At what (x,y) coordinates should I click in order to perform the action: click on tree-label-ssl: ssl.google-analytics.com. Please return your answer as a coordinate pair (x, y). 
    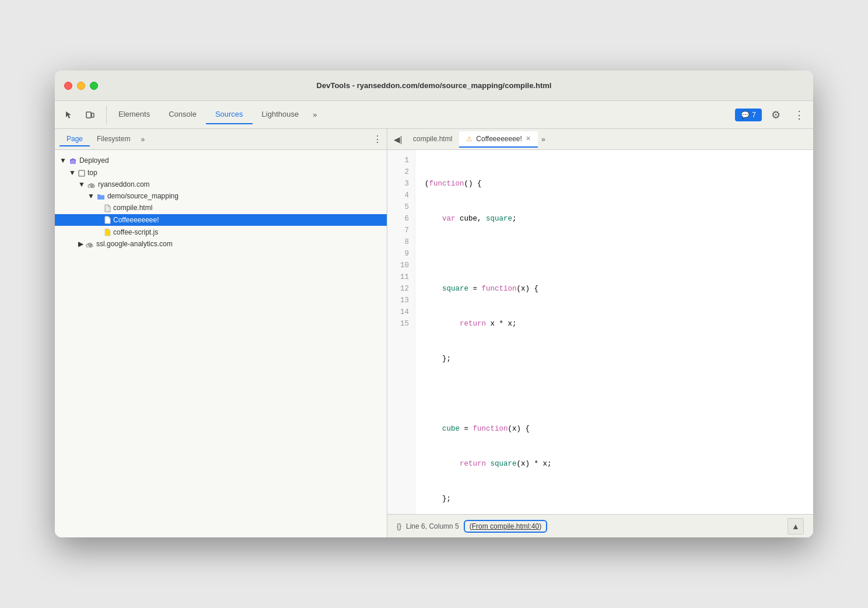
    Looking at the image, I should click on (134, 244).